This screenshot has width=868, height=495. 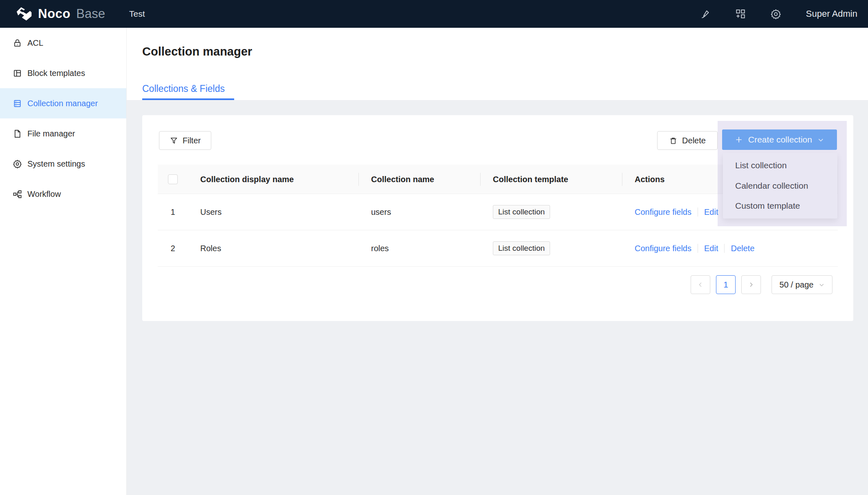 What do you see at coordinates (780, 140) in the screenshot?
I see `create-collection-button: Create collection` at bounding box center [780, 140].